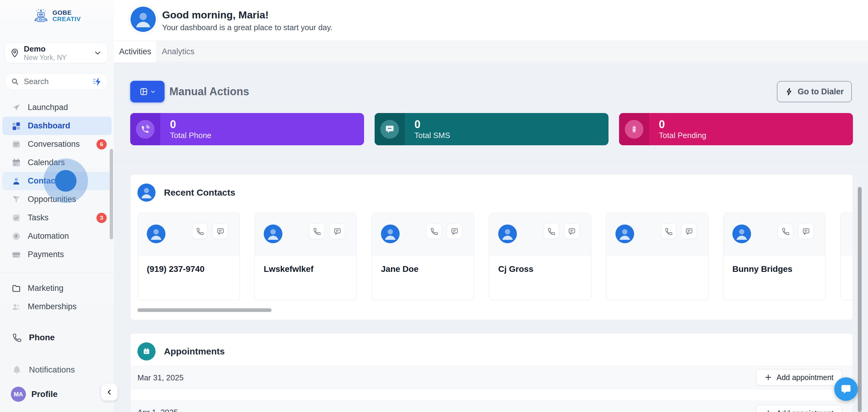  What do you see at coordinates (57, 144) in the screenshot?
I see `sidebar-item-conversations: Conversations 6` at bounding box center [57, 144].